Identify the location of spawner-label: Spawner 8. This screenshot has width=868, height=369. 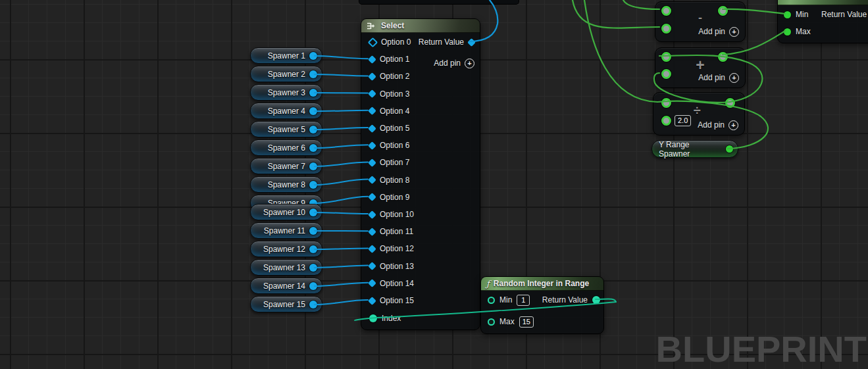
(287, 185).